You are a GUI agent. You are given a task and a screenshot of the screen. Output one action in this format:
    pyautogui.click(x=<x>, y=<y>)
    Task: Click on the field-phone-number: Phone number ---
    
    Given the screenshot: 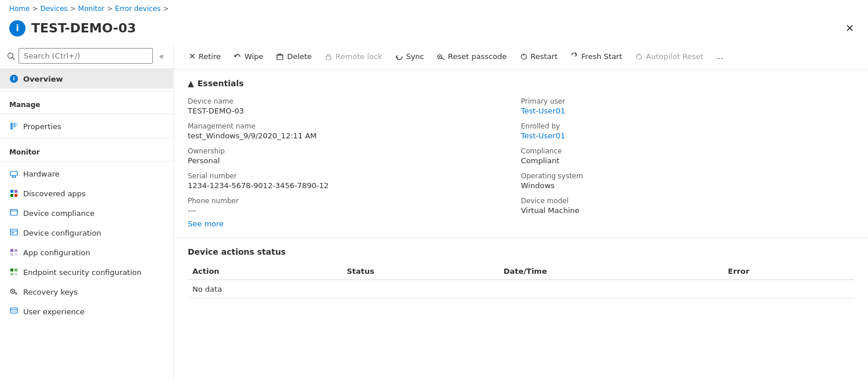 What is the action you would take?
    pyautogui.click(x=355, y=206)
    